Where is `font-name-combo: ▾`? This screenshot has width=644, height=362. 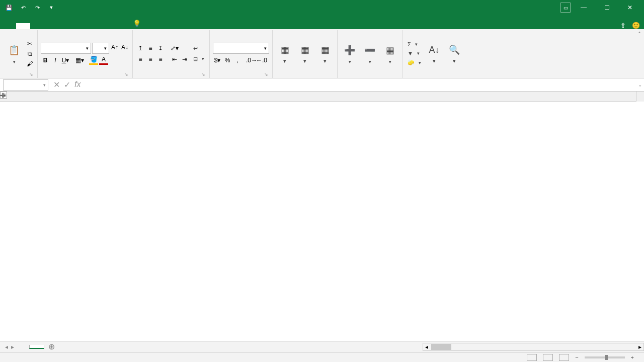
font-name-combo: ▾ is located at coordinates (66, 48).